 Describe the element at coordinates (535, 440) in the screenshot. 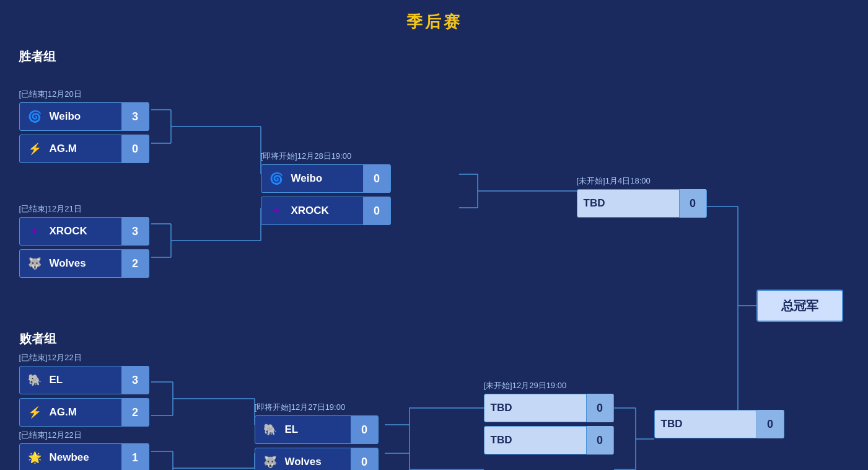

I see `l4-team2-name: TBD` at that location.